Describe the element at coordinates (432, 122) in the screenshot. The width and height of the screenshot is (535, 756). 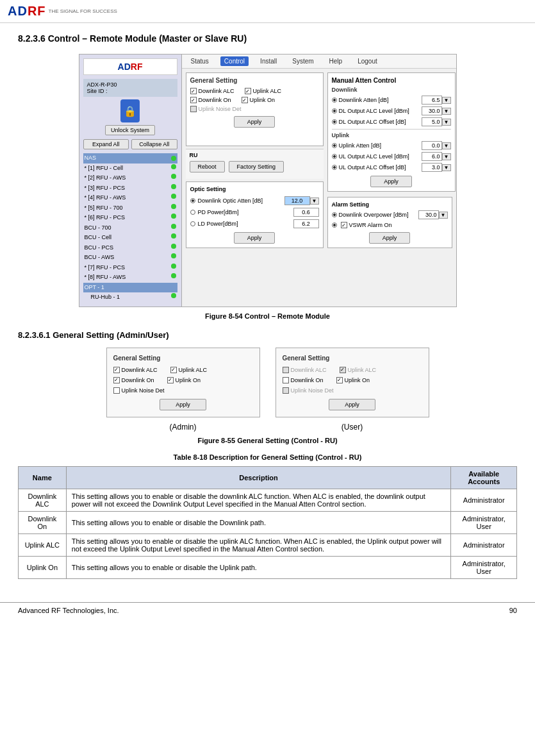
I see `dl-offset-input` at that location.